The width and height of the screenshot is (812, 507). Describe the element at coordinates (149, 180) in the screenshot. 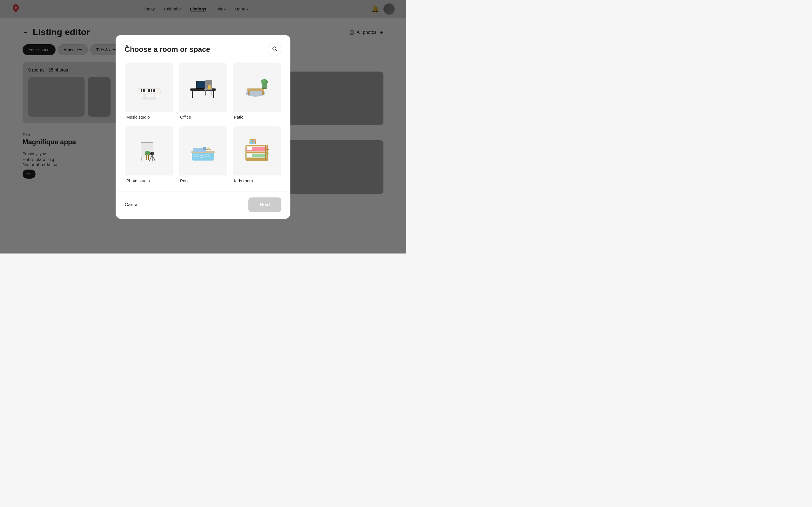

I see `photo-studio-label: Photo studio` at that location.